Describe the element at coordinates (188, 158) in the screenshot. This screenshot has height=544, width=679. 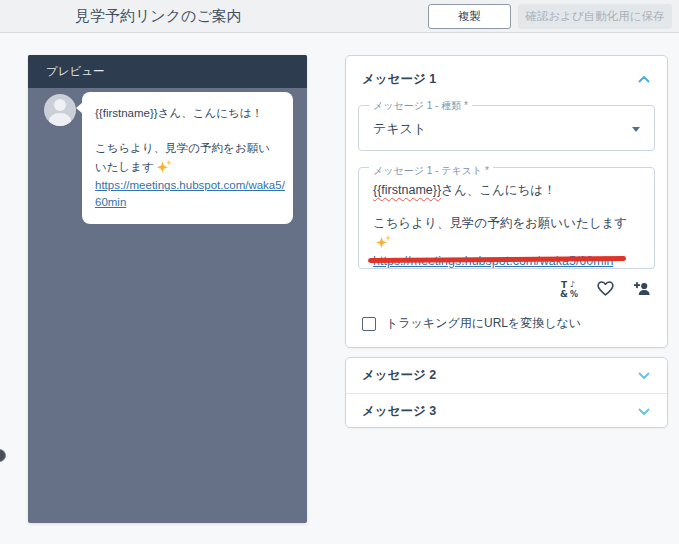
I see `chat-bubble: {{firstname}}さん、こんにちは！ こちらより、見学の予約をお願いいた…` at that location.